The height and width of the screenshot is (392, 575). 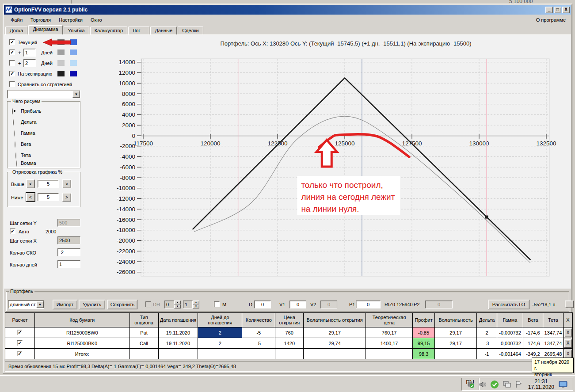 I want to click on cell-vol, so click(x=456, y=354).